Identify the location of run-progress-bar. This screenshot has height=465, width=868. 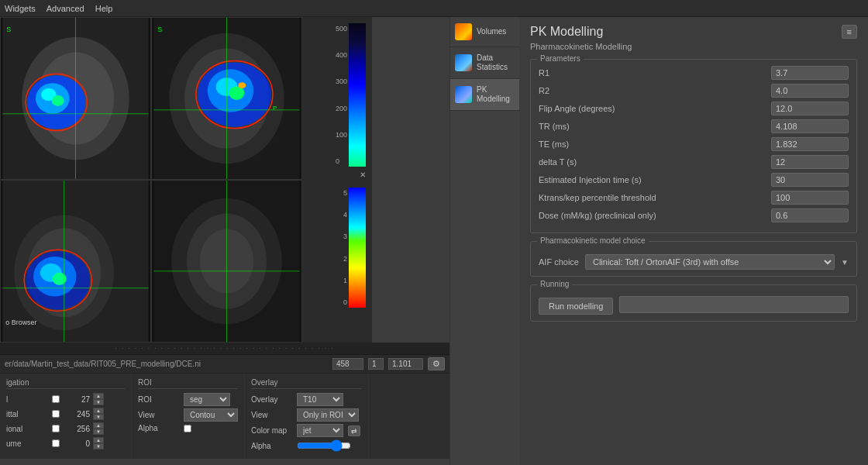
(734, 305).